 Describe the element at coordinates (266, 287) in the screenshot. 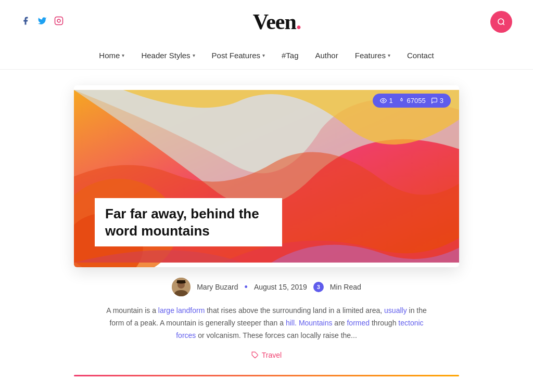

I see `post-meta: Mary Buzard • August 15, 2019 3 Min Read` at that location.